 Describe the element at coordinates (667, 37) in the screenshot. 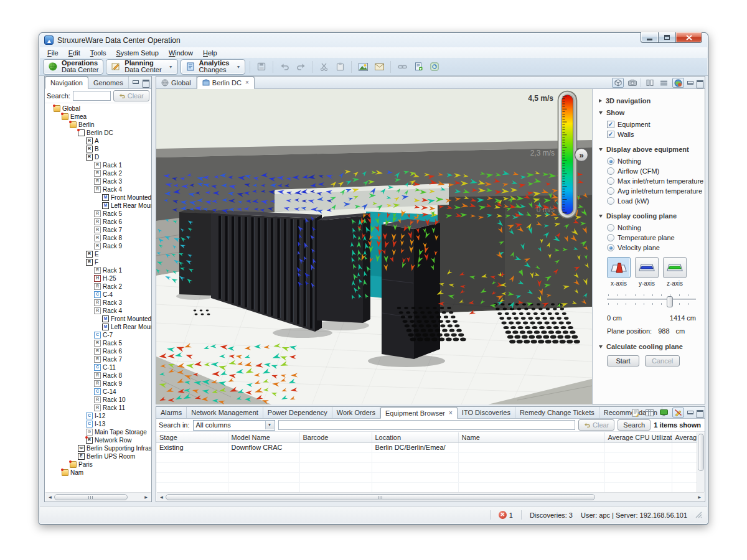

I see `window-maximize-button` at that location.